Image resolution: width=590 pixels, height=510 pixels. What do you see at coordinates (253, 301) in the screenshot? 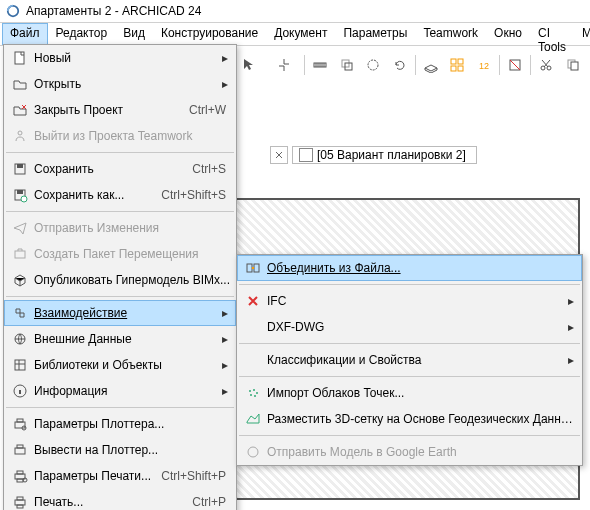
I see `ifc-icon` at bounding box center [253, 301].